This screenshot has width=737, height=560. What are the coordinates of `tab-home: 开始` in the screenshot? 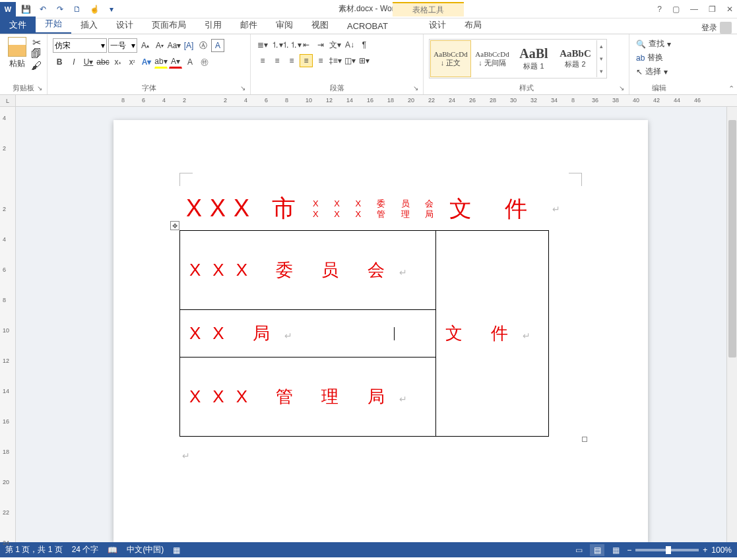 It's located at (53, 24).